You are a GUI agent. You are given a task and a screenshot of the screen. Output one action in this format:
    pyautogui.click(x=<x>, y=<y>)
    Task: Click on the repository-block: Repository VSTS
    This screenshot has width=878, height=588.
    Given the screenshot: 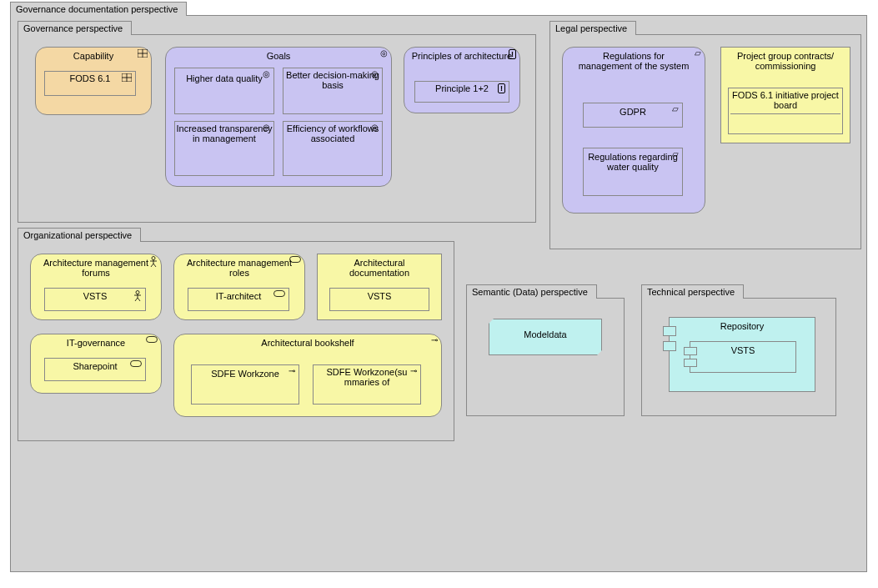 What is the action you would take?
    pyautogui.click(x=742, y=354)
    